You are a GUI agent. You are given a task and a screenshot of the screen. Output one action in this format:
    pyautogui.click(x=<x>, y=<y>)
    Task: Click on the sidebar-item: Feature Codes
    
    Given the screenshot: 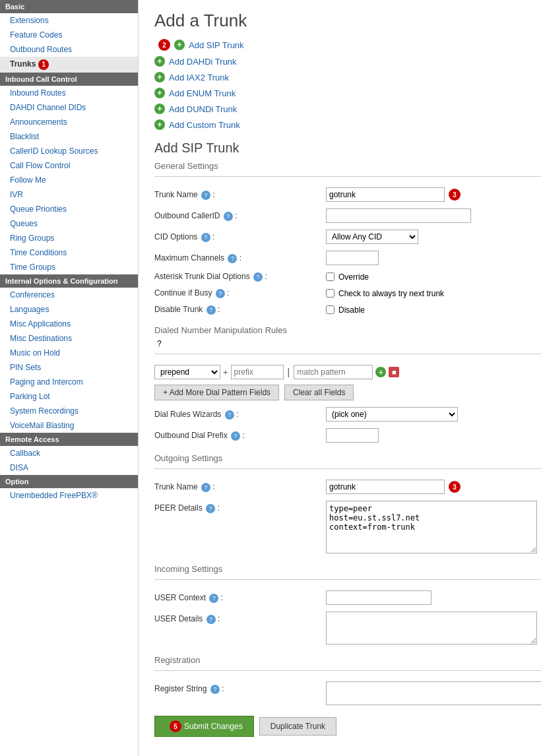 What is the action you would take?
    pyautogui.click(x=69, y=35)
    